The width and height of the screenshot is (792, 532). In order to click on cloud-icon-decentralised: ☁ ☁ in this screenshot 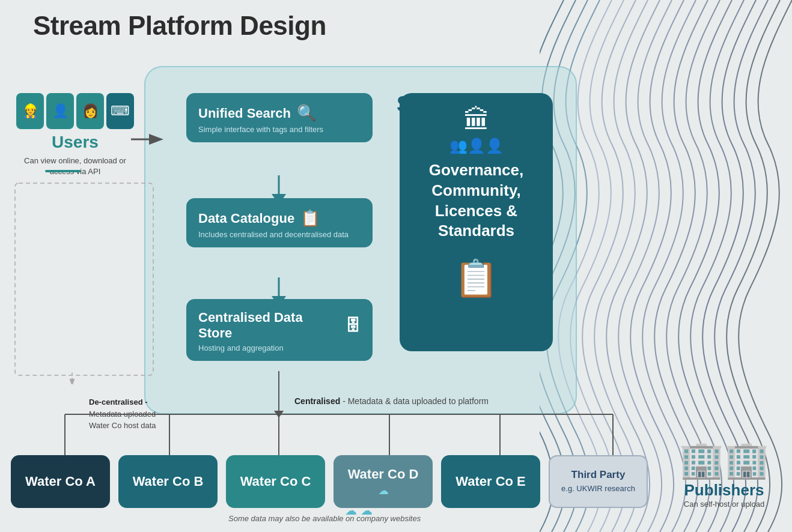, I will do `click(359, 510)`.